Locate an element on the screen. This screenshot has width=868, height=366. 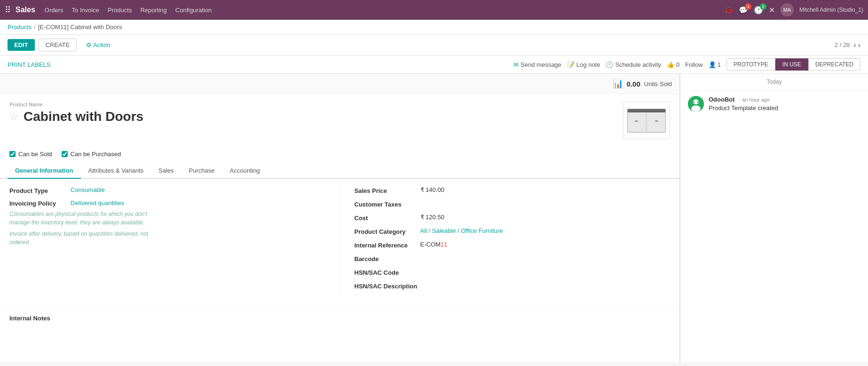
units-sold-value: 0.00 is located at coordinates (634, 84).